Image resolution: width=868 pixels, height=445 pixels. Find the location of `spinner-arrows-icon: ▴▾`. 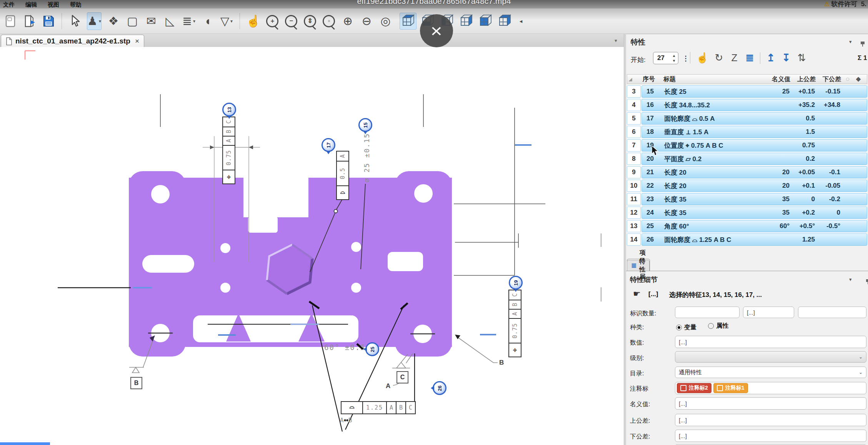

spinner-arrows-icon: ▴▾ is located at coordinates (674, 58).